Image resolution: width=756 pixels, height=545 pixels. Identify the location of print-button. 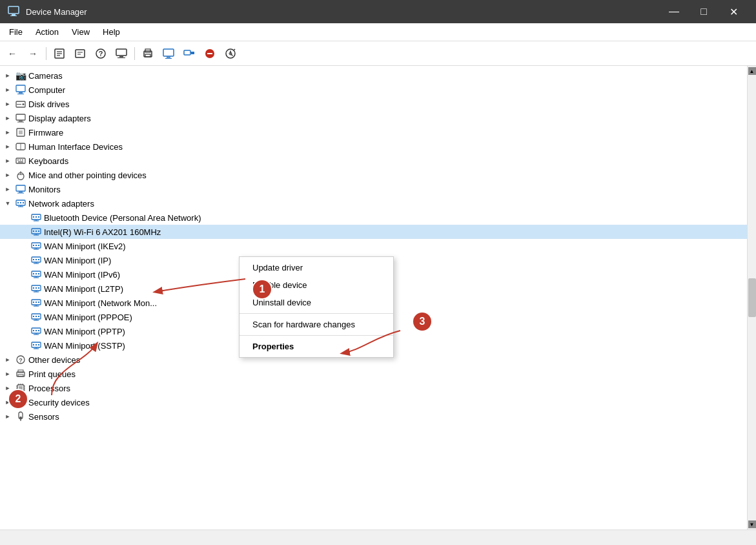
(148, 54).